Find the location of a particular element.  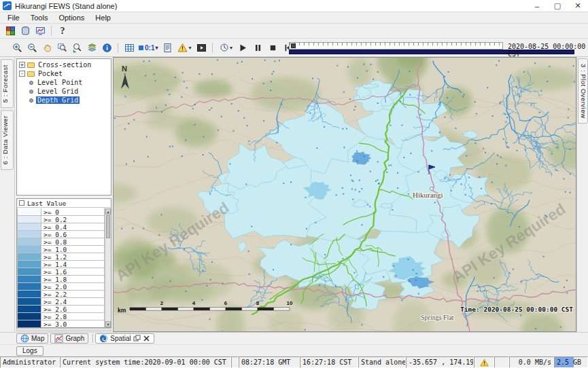

status-warning-cell is located at coordinates (484, 363).